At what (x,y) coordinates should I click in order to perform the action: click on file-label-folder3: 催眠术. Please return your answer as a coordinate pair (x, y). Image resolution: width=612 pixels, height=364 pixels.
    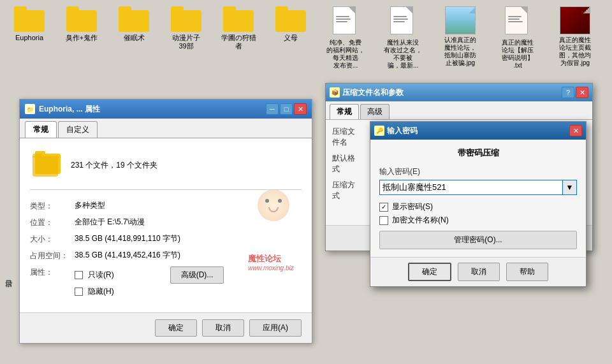
    Looking at the image, I should click on (134, 38).